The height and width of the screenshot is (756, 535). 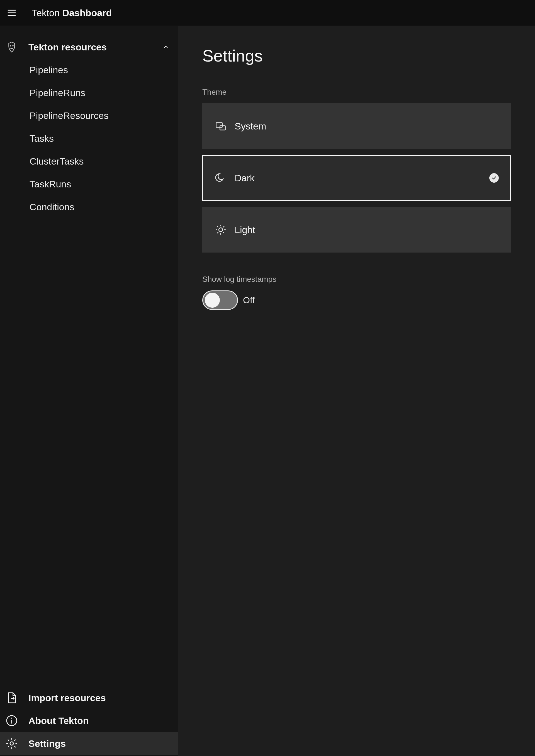 I want to click on sidebar-item-pipelineresources: PipelineResources, so click(x=89, y=116).